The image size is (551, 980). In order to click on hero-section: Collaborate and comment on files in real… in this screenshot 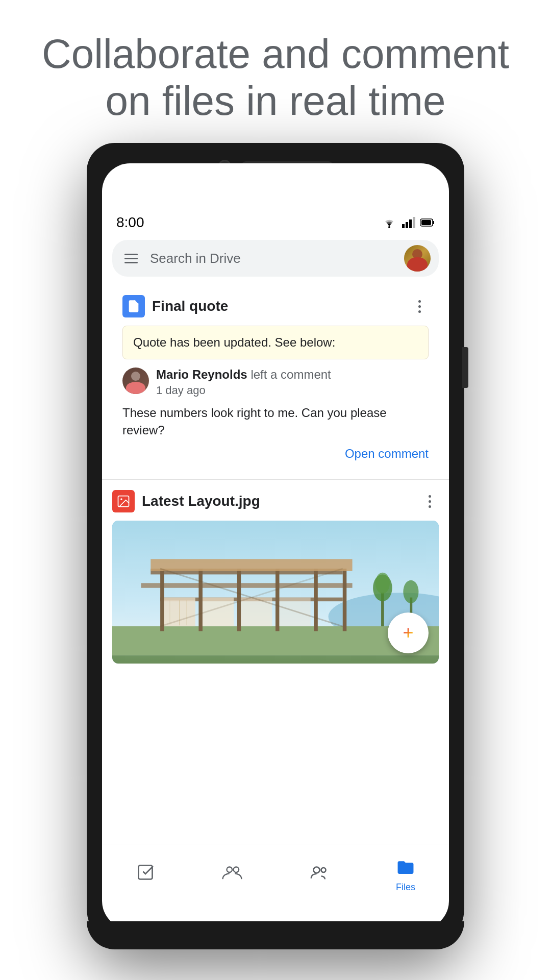, I will do `click(276, 78)`.